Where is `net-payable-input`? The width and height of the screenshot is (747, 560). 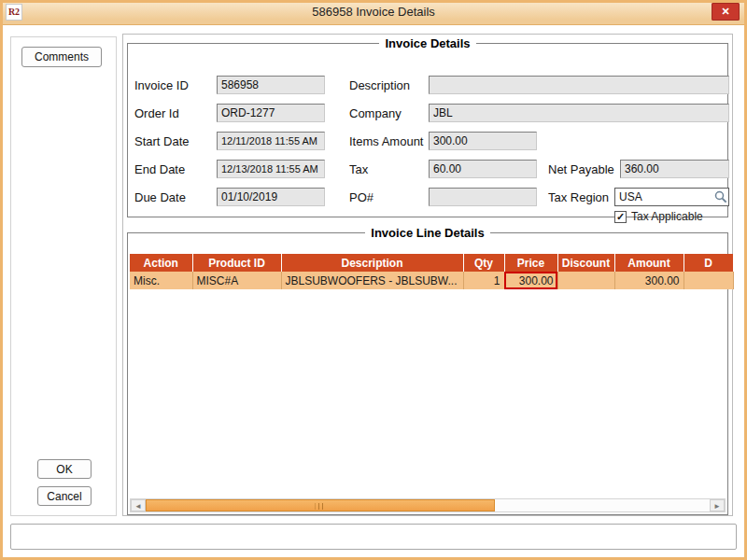 net-payable-input is located at coordinates (674, 169).